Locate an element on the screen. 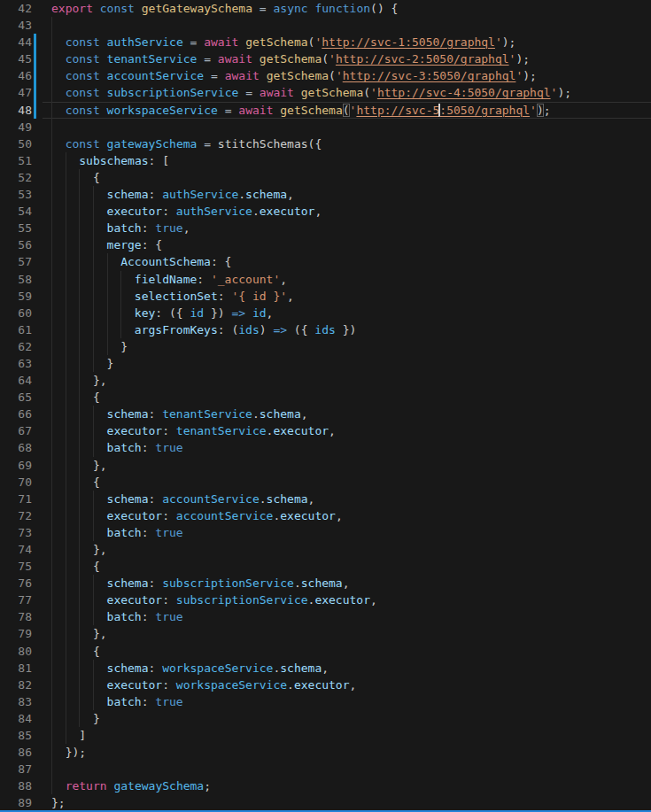 The width and height of the screenshot is (651, 812). line-number: 77 is located at coordinates (21, 600).